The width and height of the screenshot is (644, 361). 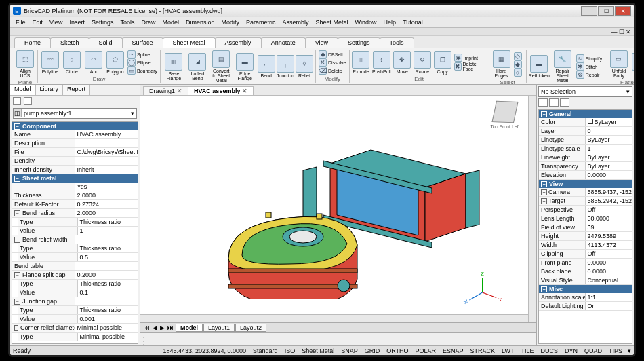 What do you see at coordinates (165, 91) in the screenshot?
I see `doctab-drawing1: Drawing1✕` at bounding box center [165, 91].